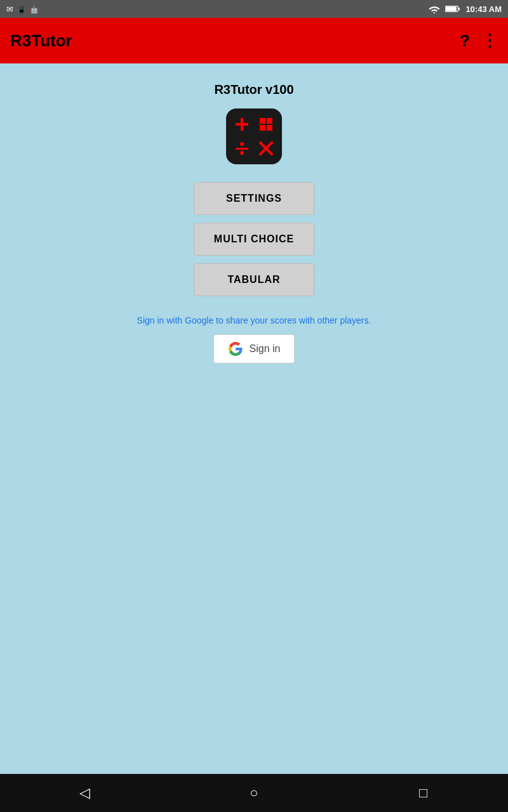 The height and width of the screenshot is (812, 508). What do you see at coordinates (41, 41) in the screenshot?
I see `app-bar-title: R3Tutor` at bounding box center [41, 41].